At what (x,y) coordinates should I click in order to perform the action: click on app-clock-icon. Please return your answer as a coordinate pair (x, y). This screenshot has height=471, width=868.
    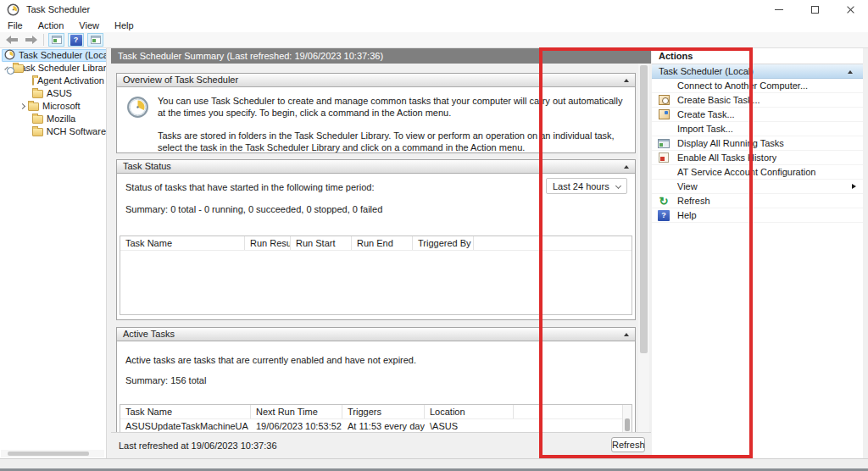
    Looking at the image, I should click on (14, 10).